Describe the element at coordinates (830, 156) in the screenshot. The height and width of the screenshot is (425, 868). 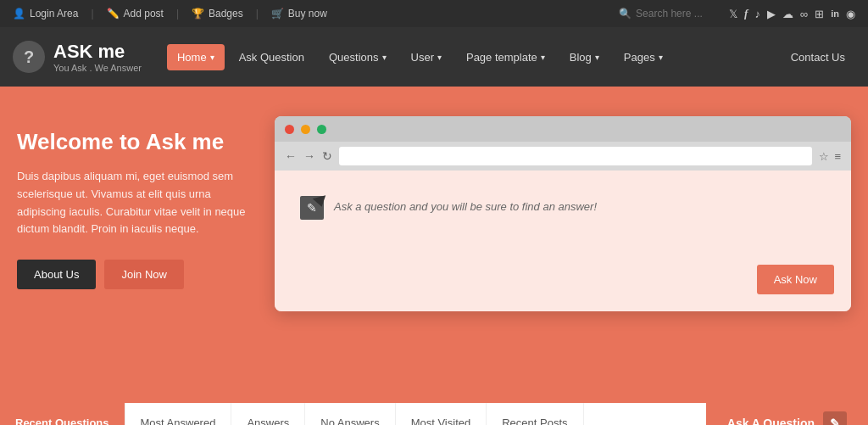
I see `browser-actions: ☆ ≡` at that location.